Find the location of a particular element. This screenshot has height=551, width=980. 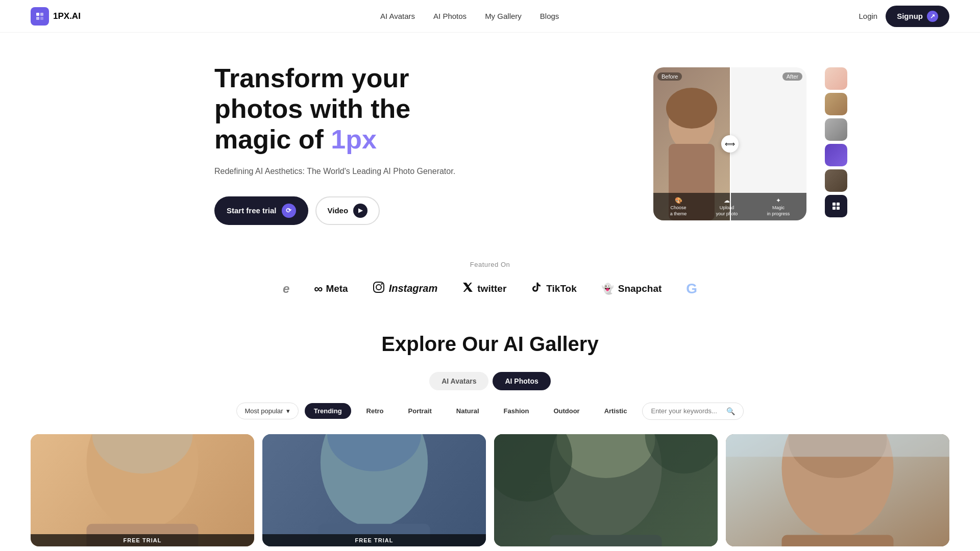

navbar: 1PX.AI AI Avatars AI Photos My Gallery B… is located at coordinates (490, 16).